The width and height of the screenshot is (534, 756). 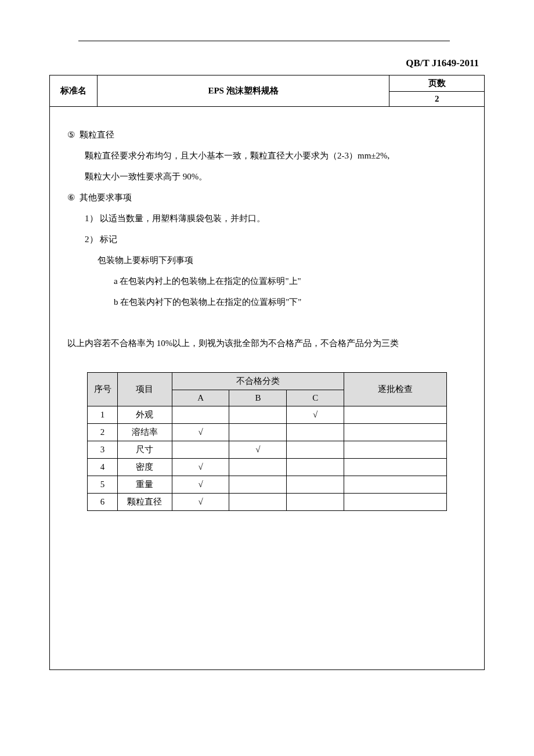 I want to click on top-horizontal-rule, so click(x=264, y=41).